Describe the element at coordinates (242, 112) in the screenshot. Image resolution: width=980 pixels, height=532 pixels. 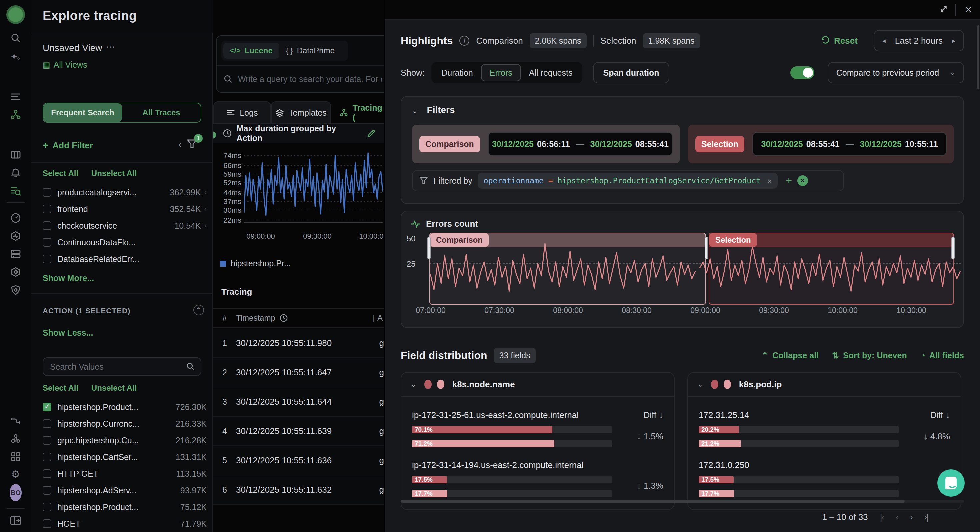
I see `tab-logs: Logs` at that location.